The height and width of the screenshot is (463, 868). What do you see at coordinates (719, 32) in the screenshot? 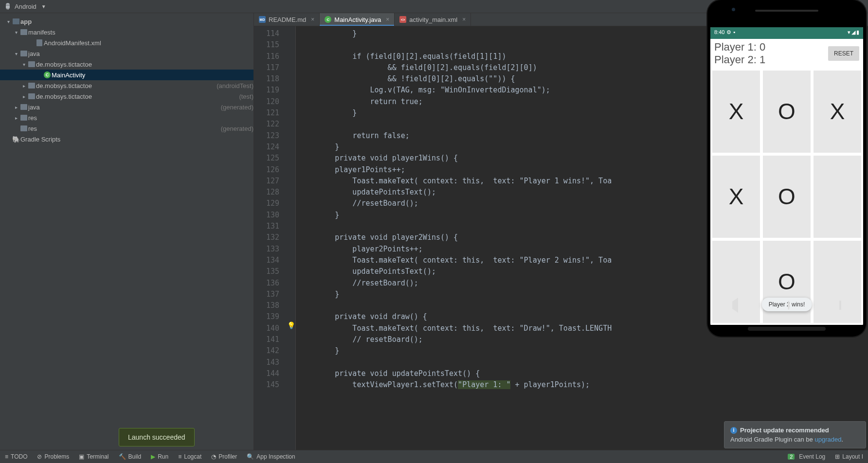
I see `emulator-time: 8:40` at bounding box center [719, 32].